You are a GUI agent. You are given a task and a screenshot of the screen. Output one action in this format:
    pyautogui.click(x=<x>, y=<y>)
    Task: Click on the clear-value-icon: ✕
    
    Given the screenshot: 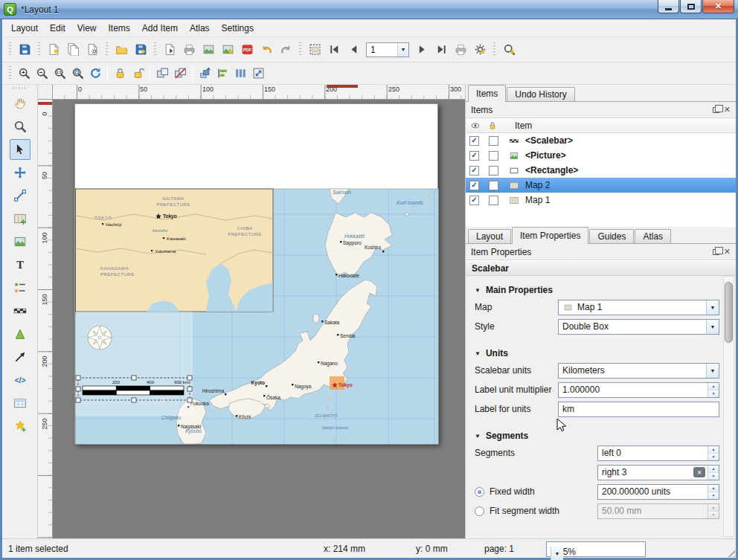 What is the action you would take?
    pyautogui.click(x=699, y=472)
    